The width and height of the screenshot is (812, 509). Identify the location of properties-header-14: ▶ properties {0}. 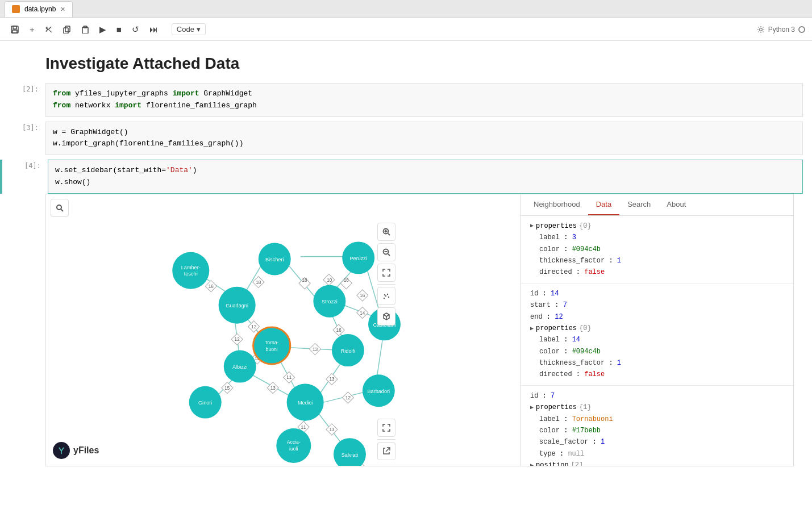
(657, 328).